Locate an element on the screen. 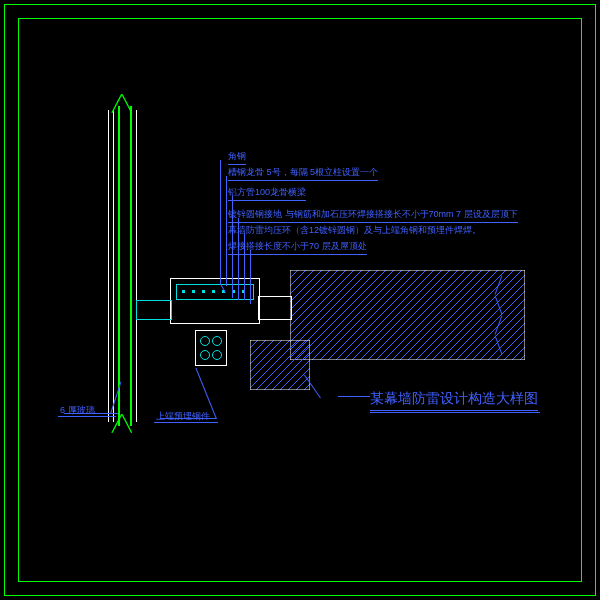 The width and height of the screenshot is (600, 600). glass-face-inner is located at coordinates (136, 266).